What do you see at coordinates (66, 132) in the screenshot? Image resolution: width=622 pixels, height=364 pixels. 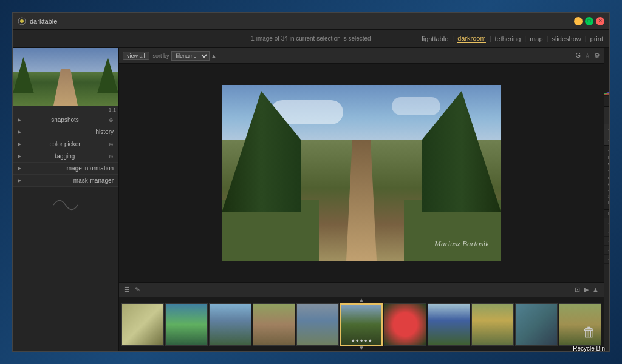 I see `history-header: ▶ history` at bounding box center [66, 132].